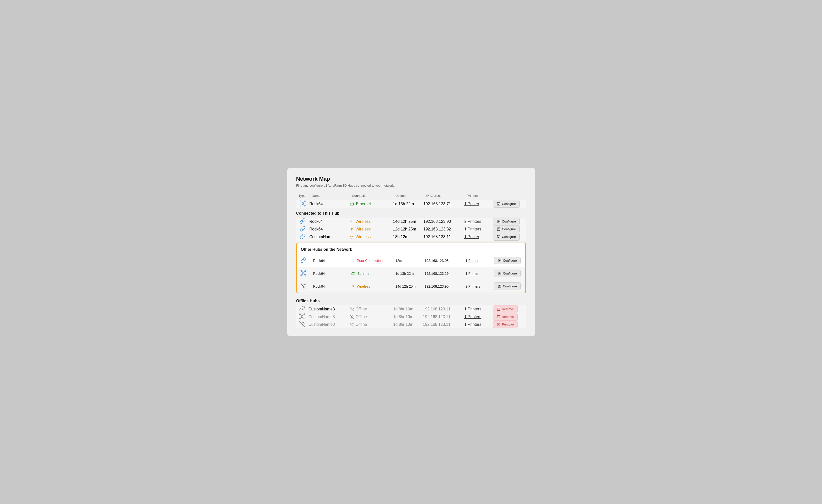 The height and width of the screenshot is (504, 822). I want to click on col-connection: Connection, so click(371, 196).